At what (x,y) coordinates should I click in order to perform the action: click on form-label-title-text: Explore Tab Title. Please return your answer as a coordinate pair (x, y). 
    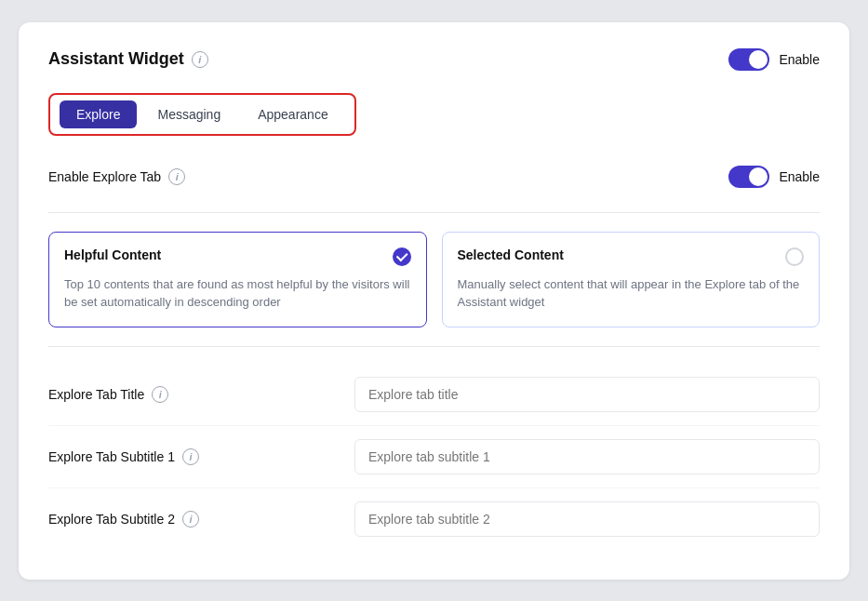
    Looking at the image, I should click on (97, 394).